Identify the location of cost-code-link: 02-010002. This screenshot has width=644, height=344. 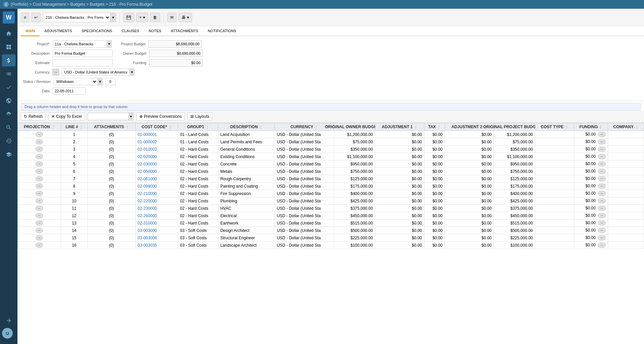
(147, 149).